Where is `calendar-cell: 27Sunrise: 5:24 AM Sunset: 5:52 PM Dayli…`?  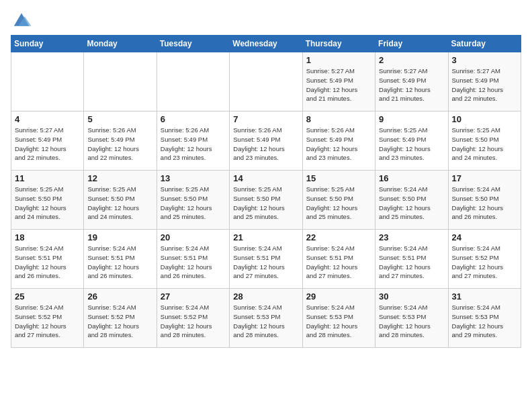 calendar-cell: 27Sunrise: 5:24 AM Sunset: 5:52 PM Dayli… is located at coordinates (193, 318).